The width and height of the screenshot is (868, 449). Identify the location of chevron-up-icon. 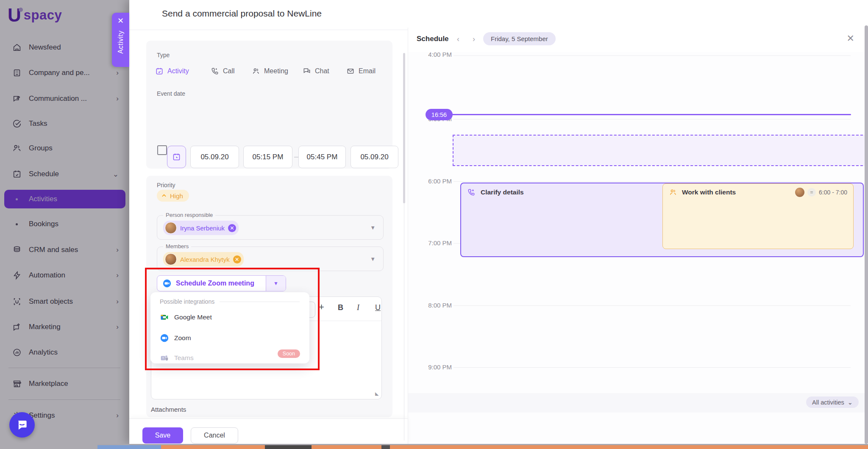
(164, 196).